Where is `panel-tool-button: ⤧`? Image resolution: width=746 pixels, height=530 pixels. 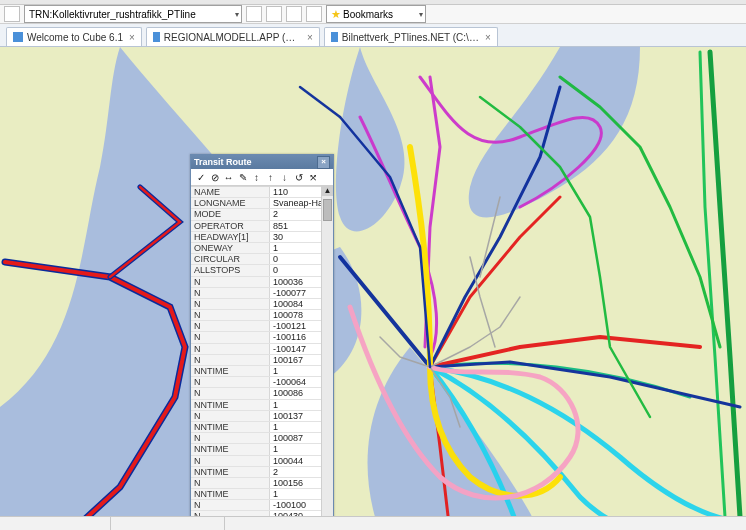
panel-tool-button: ⤧ is located at coordinates (312, 178).